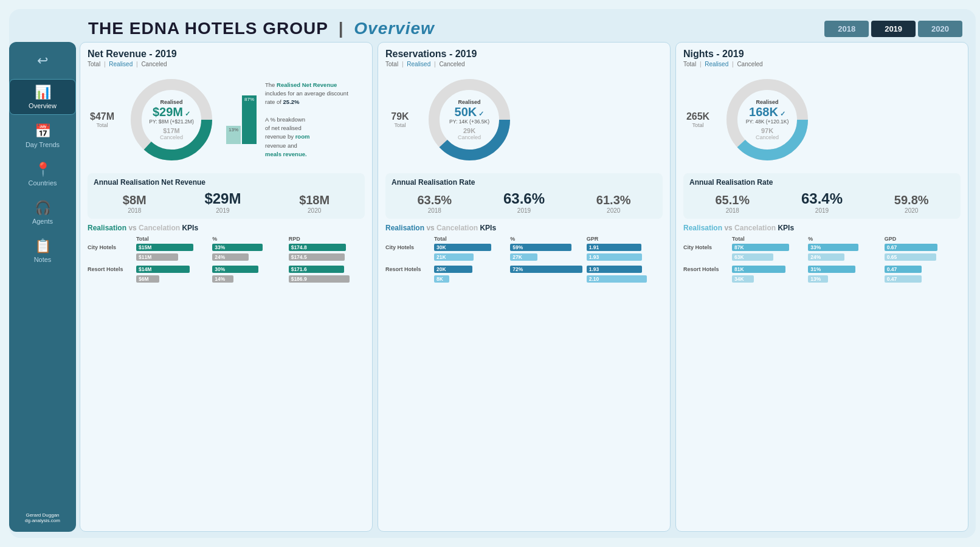  I want to click on nights-kpi-vs: vs, so click(730, 228).